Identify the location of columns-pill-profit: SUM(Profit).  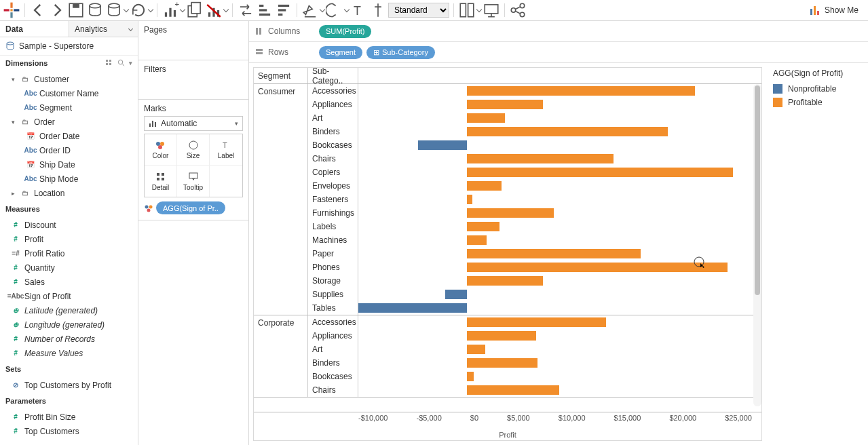
(345, 31).